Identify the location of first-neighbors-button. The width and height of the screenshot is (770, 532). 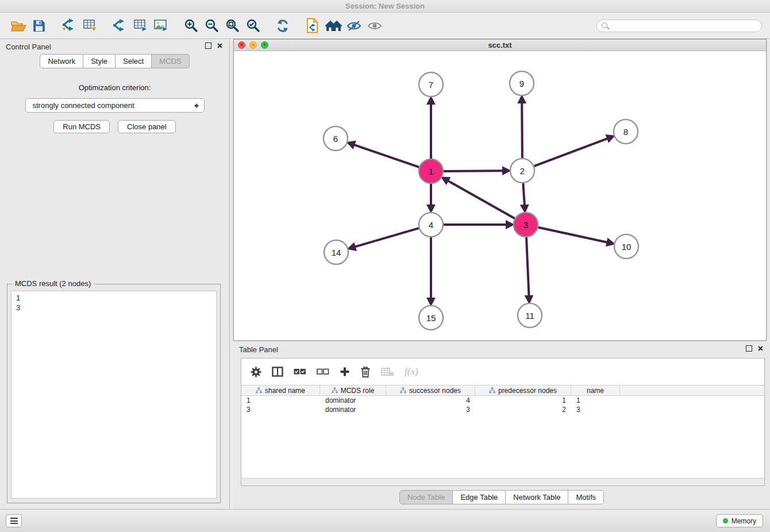
(333, 26).